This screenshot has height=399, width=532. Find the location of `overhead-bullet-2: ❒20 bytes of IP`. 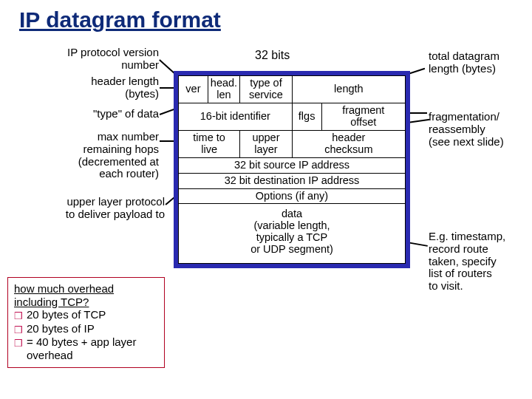

overhead-bullet-2: ❒20 bytes of IP is located at coordinates (86, 329).